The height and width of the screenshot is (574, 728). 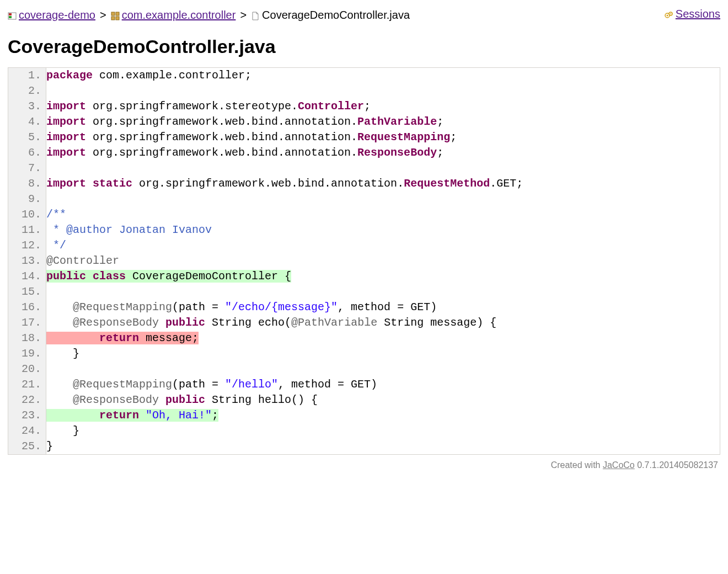 What do you see at coordinates (28, 230) in the screenshot?
I see `line-number: 11` at bounding box center [28, 230].